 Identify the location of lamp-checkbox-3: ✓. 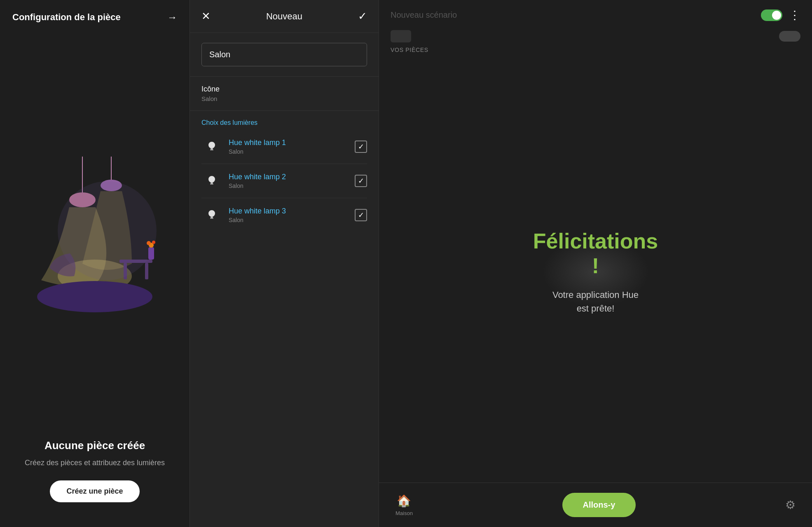
(361, 215).